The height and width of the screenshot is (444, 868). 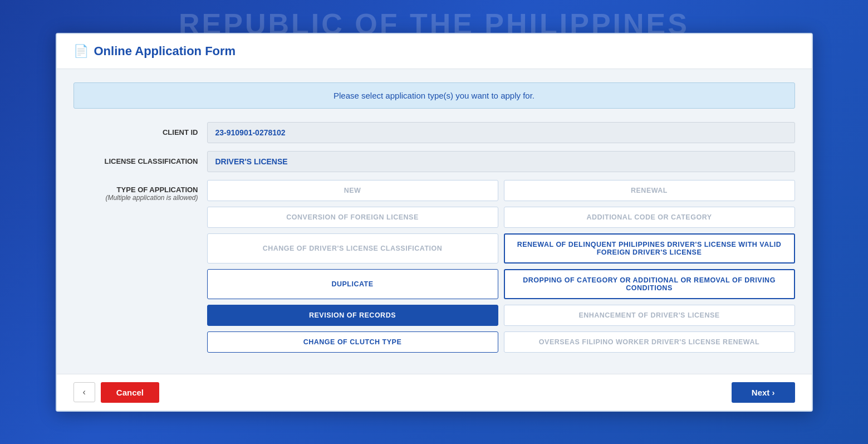 I want to click on license-value: DRIVER'S LICENSE, so click(x=501, y=162).